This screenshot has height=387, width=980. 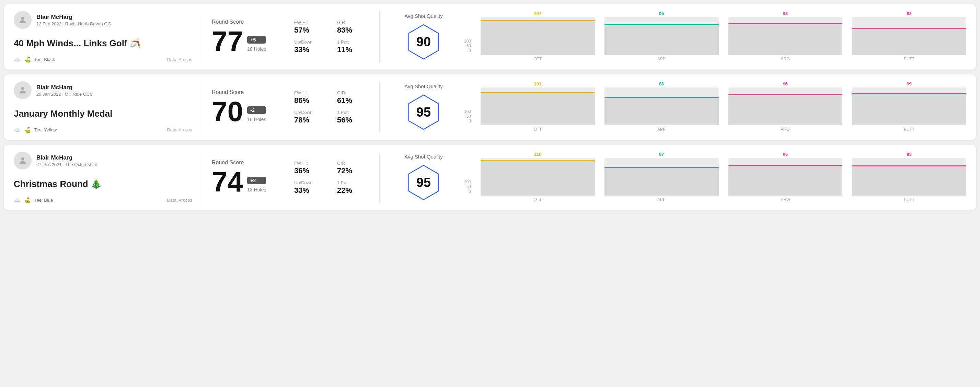 I want to click on bar-group-ott: 101OTT, so click(x=538, y=106).